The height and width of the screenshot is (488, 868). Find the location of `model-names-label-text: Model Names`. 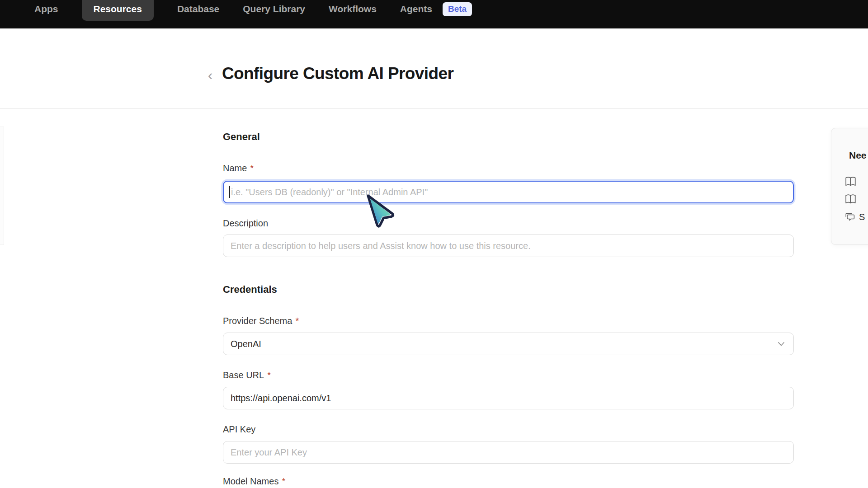

model-names-label-text: Model Names is located at coordinates (250, 481).